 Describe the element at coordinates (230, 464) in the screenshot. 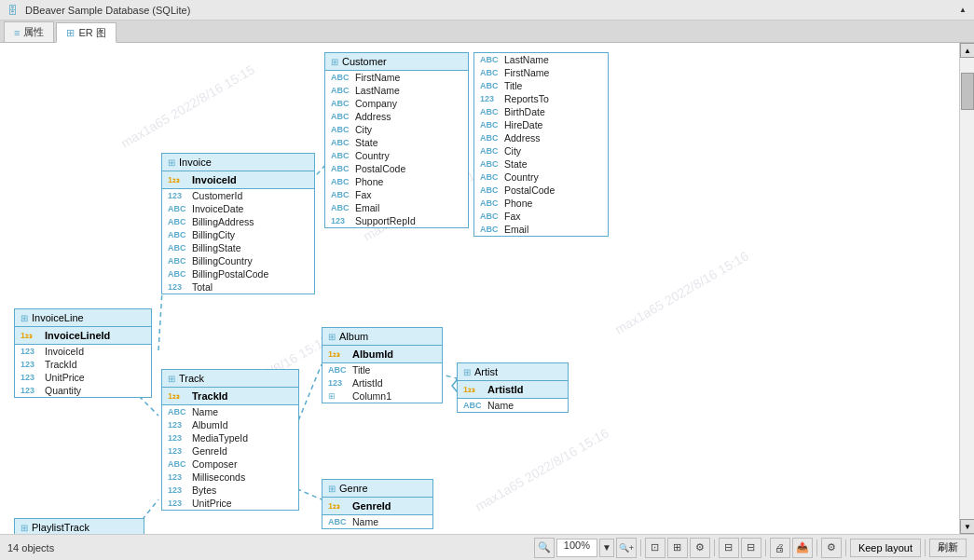

I see `track-field-composer: ABC Composer` at that location.